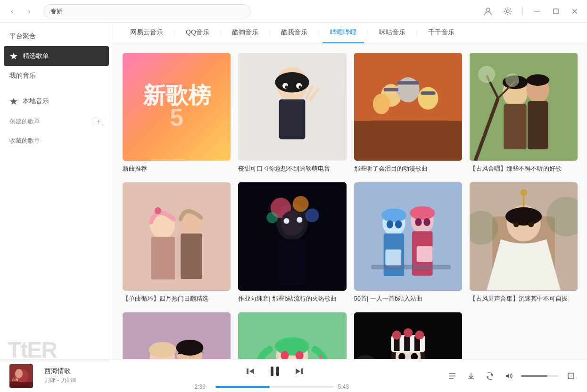 This screenshot has width=587, height=392. Describe the element at coordinates (537, 11) in the screenshot. I see `minimize-button` at that location.